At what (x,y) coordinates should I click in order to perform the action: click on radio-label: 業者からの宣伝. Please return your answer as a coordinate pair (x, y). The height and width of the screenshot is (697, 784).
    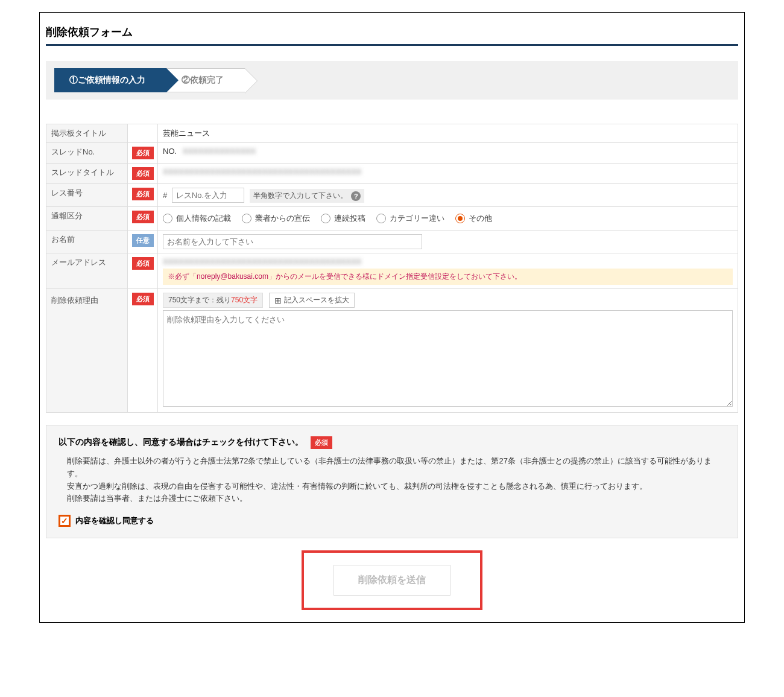
    Looking at the image, I should click on (282, 218).